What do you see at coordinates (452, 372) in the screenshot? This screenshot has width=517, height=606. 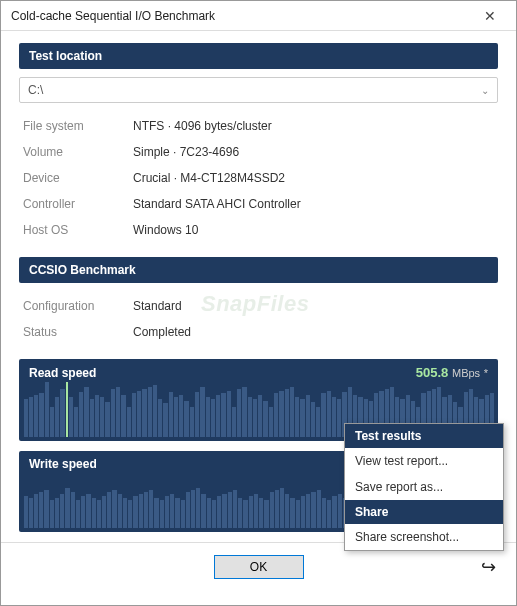 I see `read-value: 505.8 MBps *` at bounding box center [452, 372].